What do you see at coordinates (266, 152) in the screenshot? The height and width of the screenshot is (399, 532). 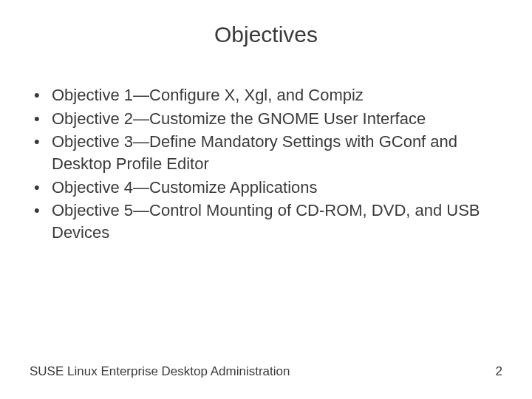 I see `list-item: Objective 3—Define Mandatory Settings wi…` at bounding box center [266, 152].